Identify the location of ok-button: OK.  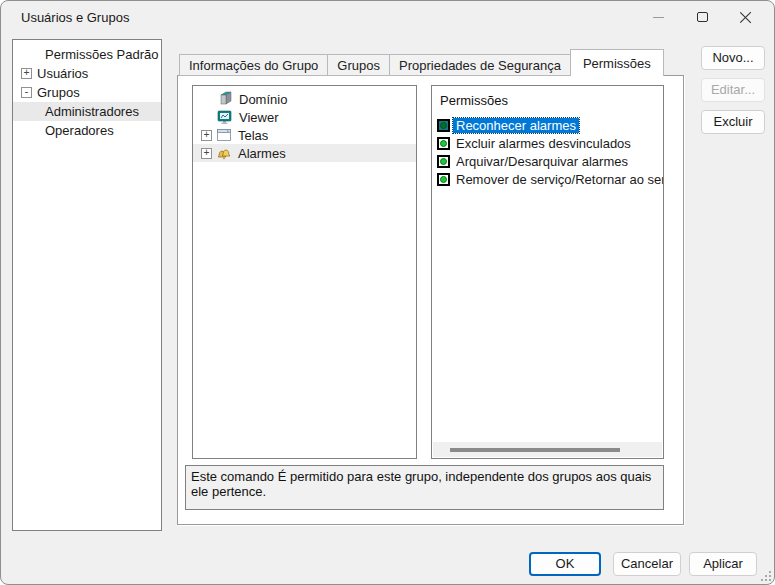
(565, 564).